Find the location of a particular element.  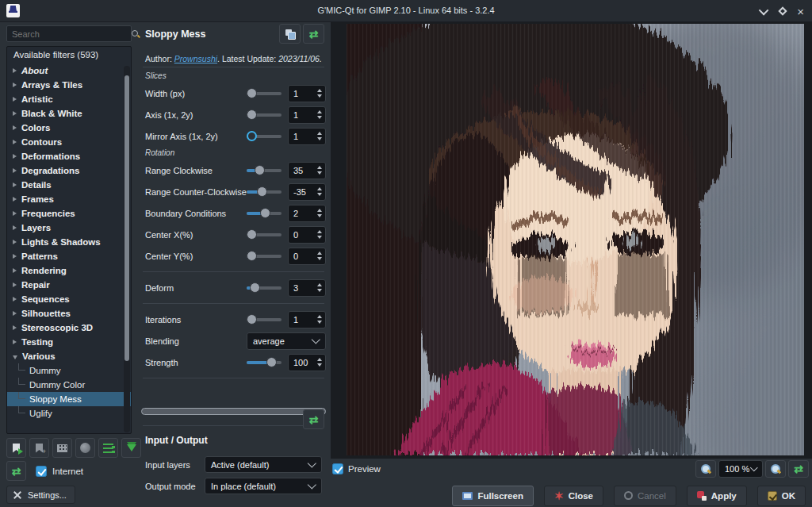

preview-checkbox is located at coordinates (338, 469).